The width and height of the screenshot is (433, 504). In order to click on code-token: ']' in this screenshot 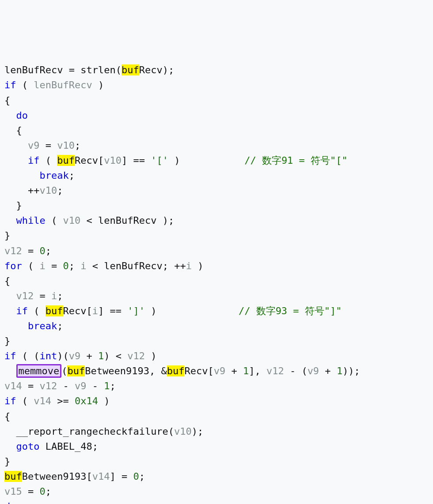, I will do `click(136, 311)`.